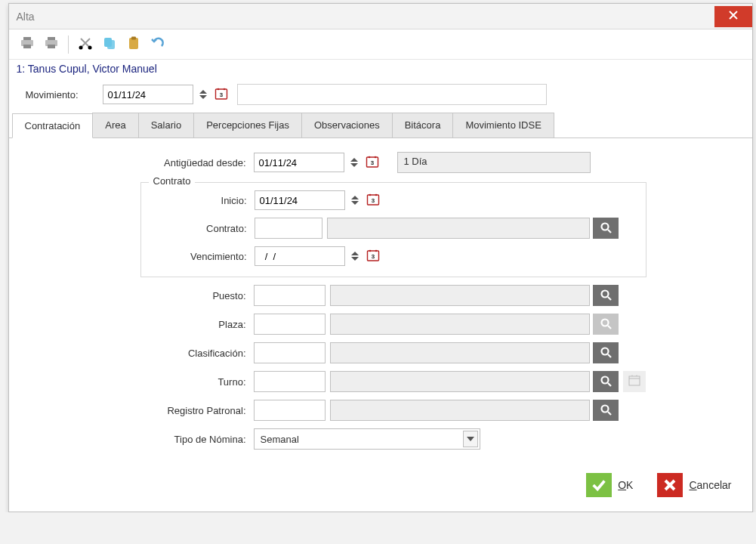 This screenshot has width=756, height=544. Describe the element at coordinates (460, 410) in the screenshot. I see `registro-patronal-desc-input` at that location.